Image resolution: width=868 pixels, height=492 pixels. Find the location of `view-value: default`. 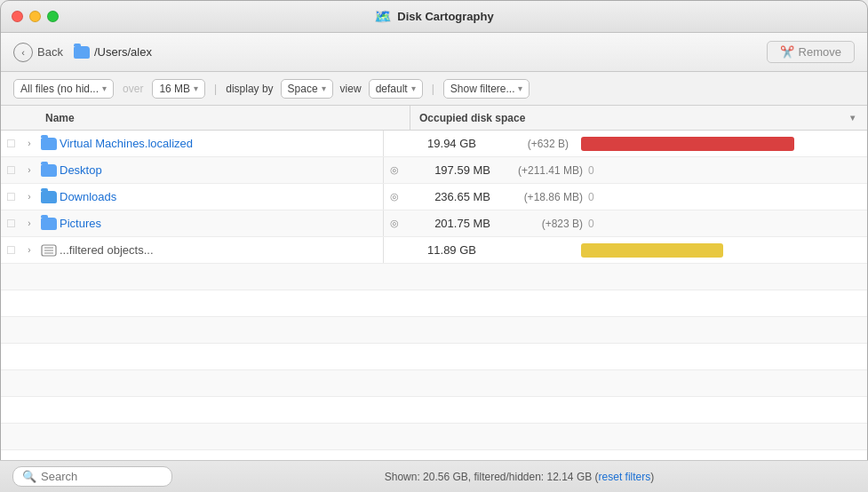

view-value: default is located at coordinates (392, 89).